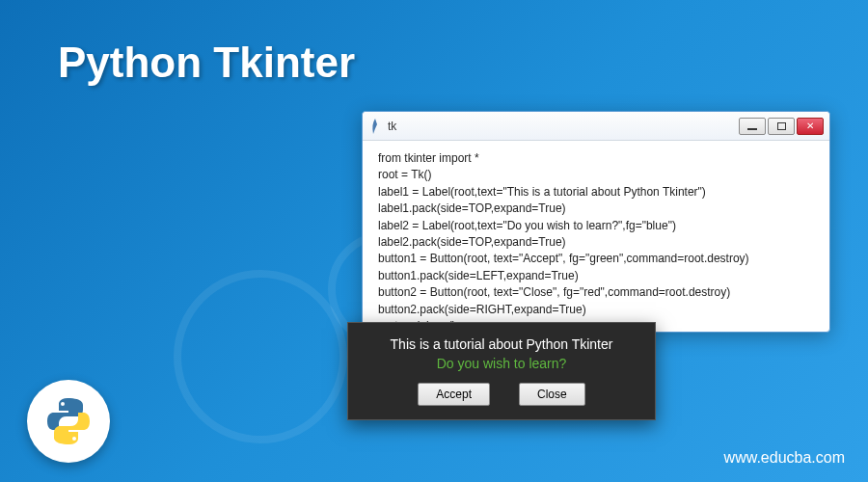 The width and height of the screenshot is (868, 482). Describe the element at coordinates (502, 394) in the screenshot. I see `popup-button-row: Accept Close` at that location.